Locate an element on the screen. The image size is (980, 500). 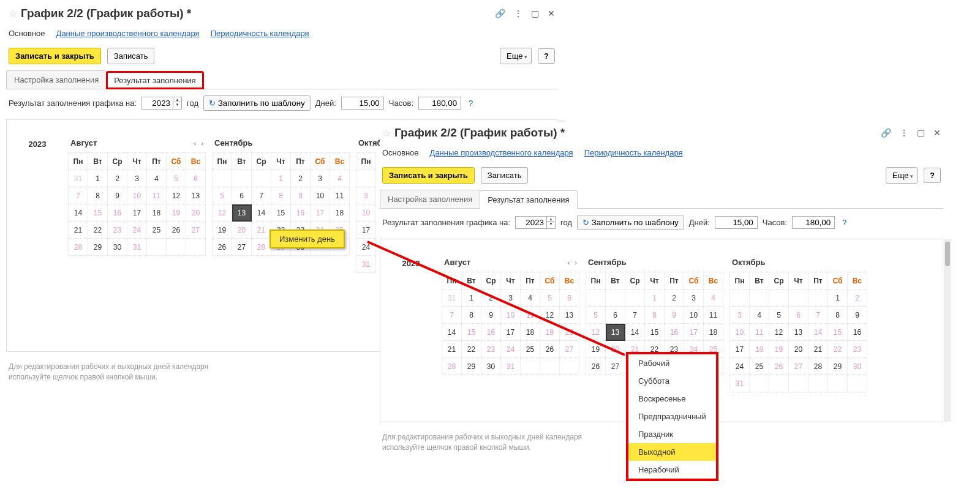
help-button: ? is located at coordinates (932, 175).